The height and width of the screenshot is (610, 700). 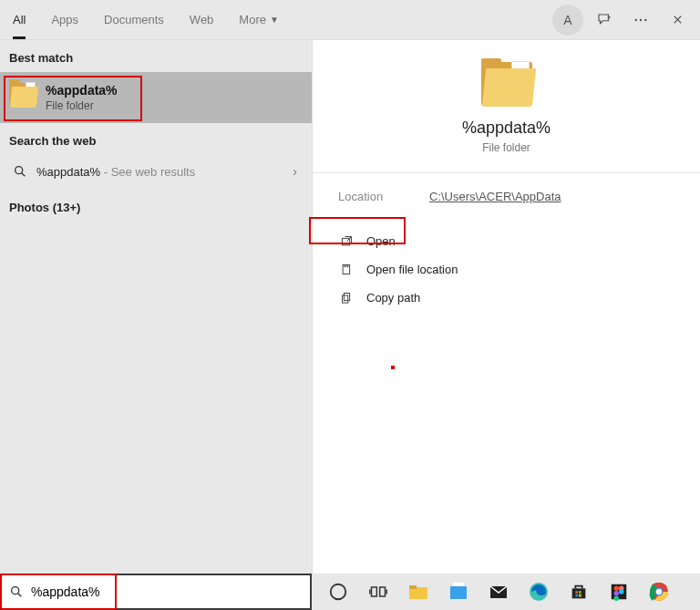 What do you see at coordinates (499, 592) in the screenshot?
I see `mail-icon` at bounding box center [499, 592].